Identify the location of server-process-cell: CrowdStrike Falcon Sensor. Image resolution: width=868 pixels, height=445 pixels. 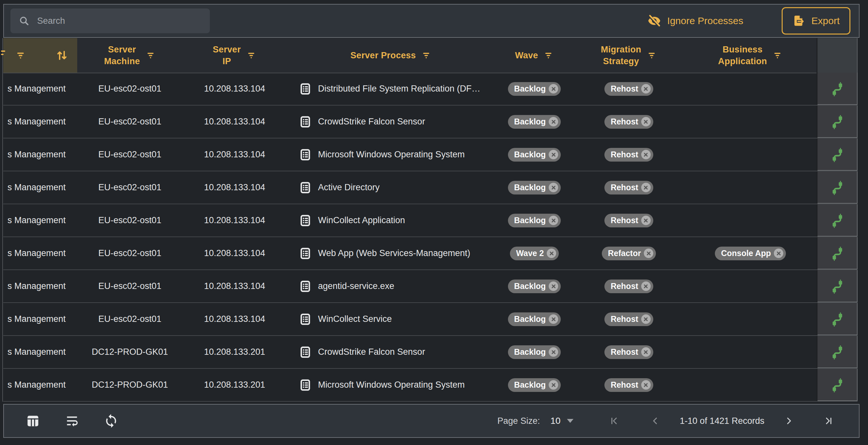
(391, 352).